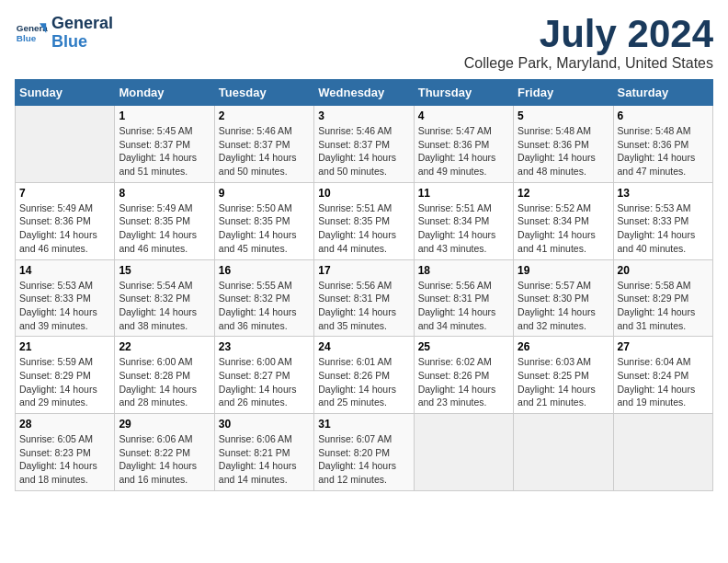 The image size is (728, 563). Describe the element at coordinates (364, 375) in the screenshot. I see `calendar-cell: 24Sunrise: 6:01 AMSunset: 8:26 PMDayligh…` at that location.